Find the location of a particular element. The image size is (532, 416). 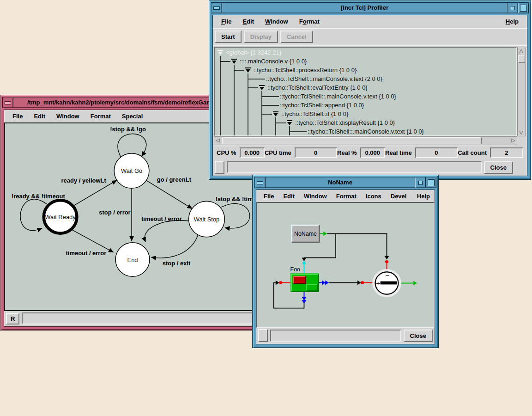

display-button: Display is located at coordinates (261, 37).